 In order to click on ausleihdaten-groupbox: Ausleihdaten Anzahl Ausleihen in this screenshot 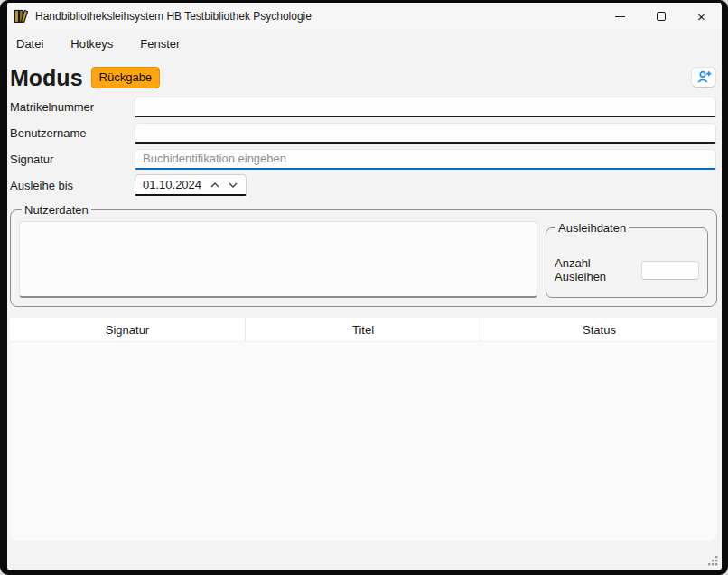, I will do `click(627, 260)`.